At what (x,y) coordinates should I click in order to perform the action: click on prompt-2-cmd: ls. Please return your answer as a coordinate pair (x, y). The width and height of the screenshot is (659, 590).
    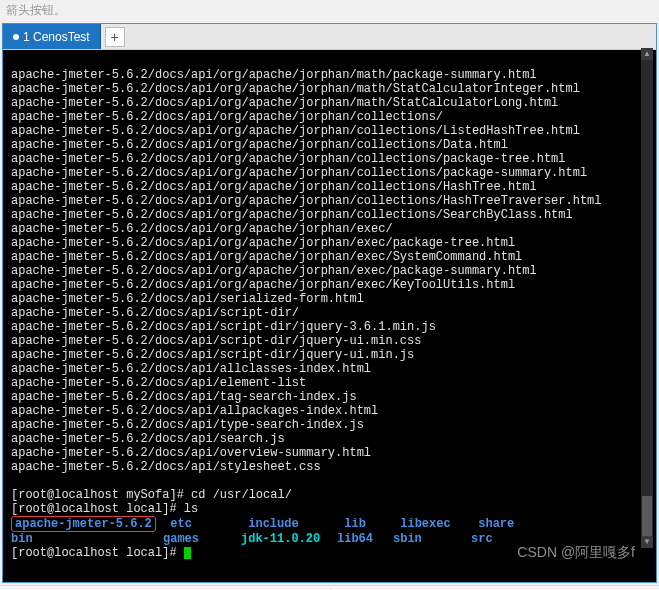
    Looking at the image, I should click on (191, 509).